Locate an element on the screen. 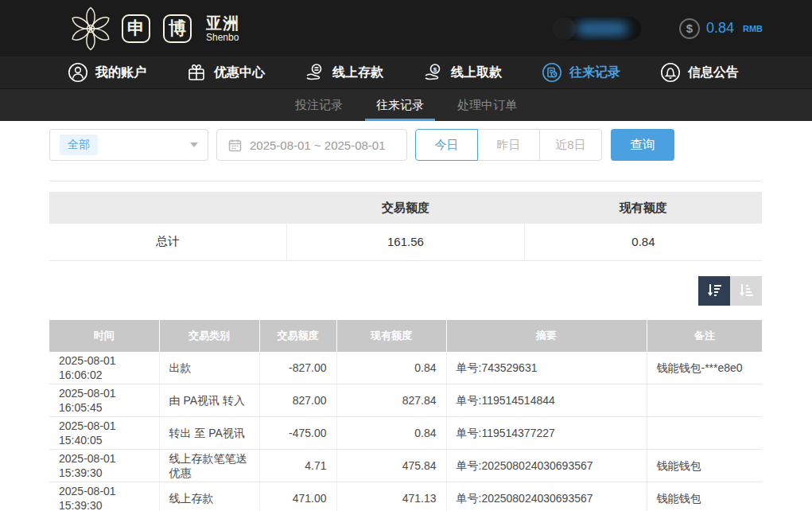 Image resolution: width=812 pixels, height=511 pixels. table-row: 2025-08-01 15:39:30 线上存款笔笔送优惠 4.71 475.8… is located at coordinates (406, 465).